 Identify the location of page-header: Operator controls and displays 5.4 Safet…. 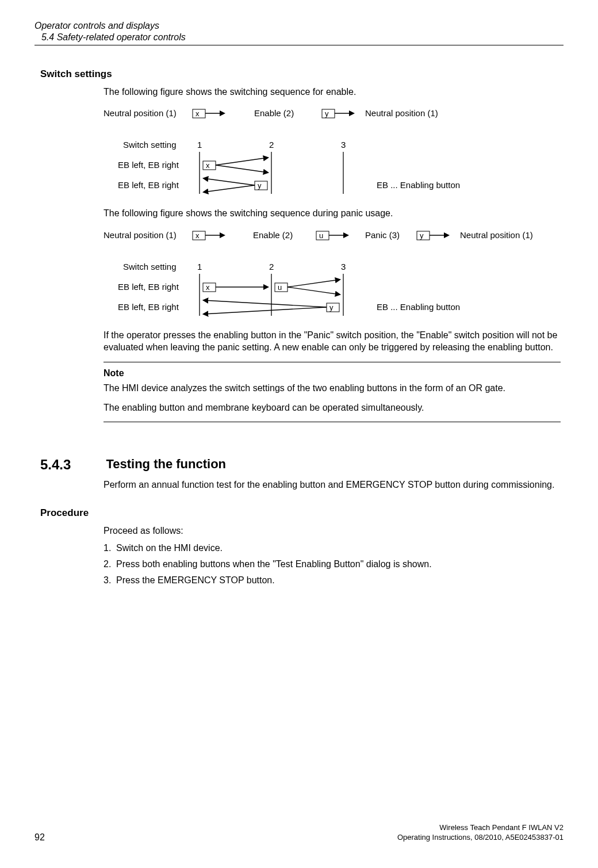
(299, 32).